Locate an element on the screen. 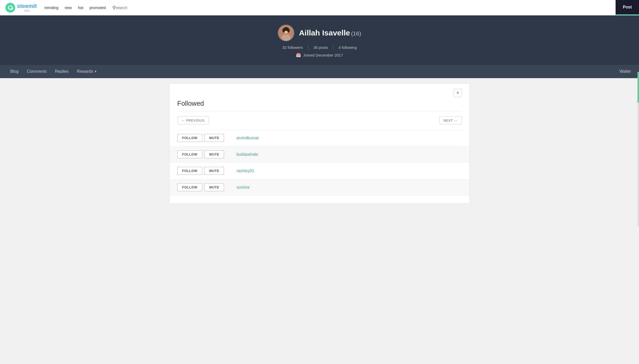 This screenshot has height=364, width=639. profile-name-area: Aillah Isavelle (16) is located at coordinates (330, 33).